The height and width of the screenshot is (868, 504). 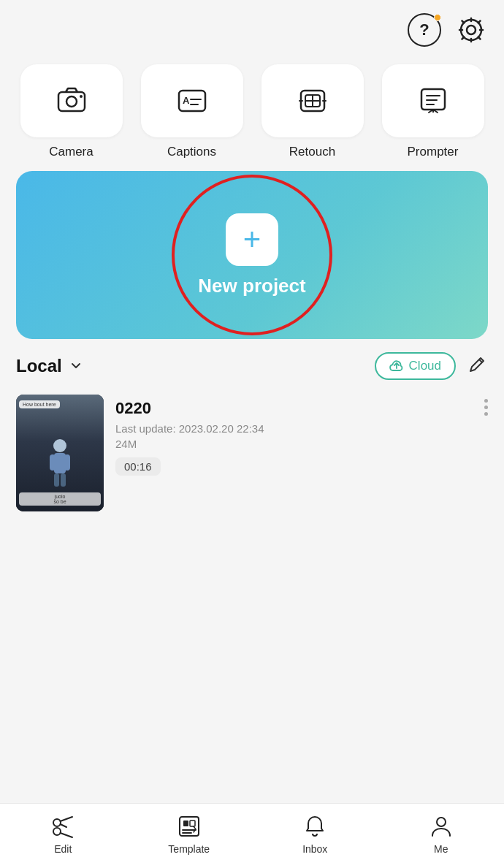 What do you see at coordinates (397, 366) in the screenshot?
I see `cloud-upload-icon` at bounding box center [397, 366].